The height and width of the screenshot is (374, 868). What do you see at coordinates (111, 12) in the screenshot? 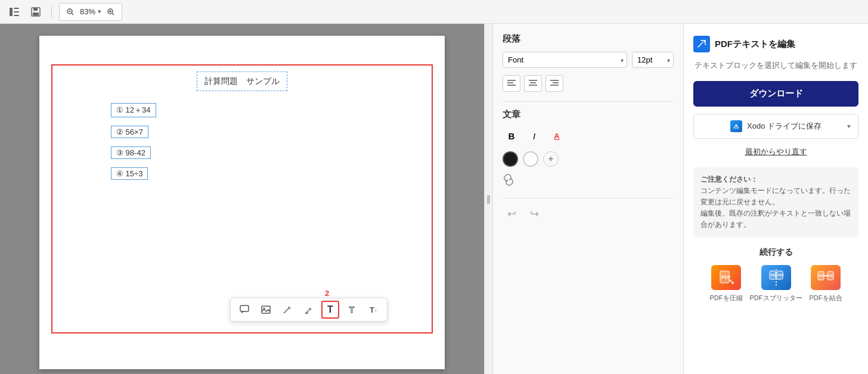
I see `zoom-in-button` at bounding box center [111, 12].